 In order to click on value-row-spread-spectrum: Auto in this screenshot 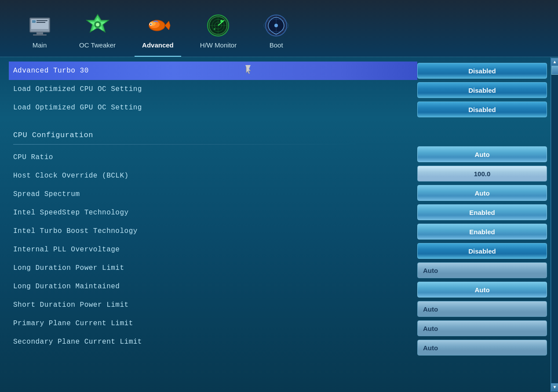, I will do `click(484, 193)`.